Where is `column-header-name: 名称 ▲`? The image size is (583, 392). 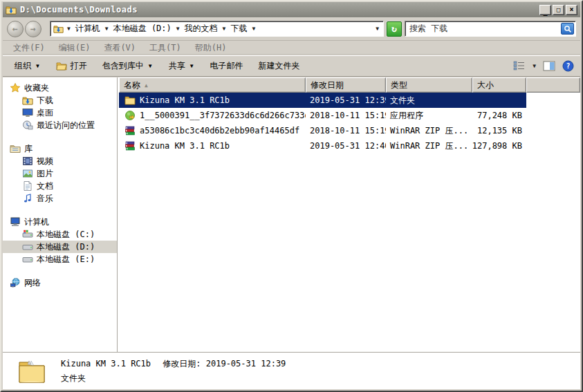
column-header-name: 名称 ▲ is located at coordinates (212, 85).